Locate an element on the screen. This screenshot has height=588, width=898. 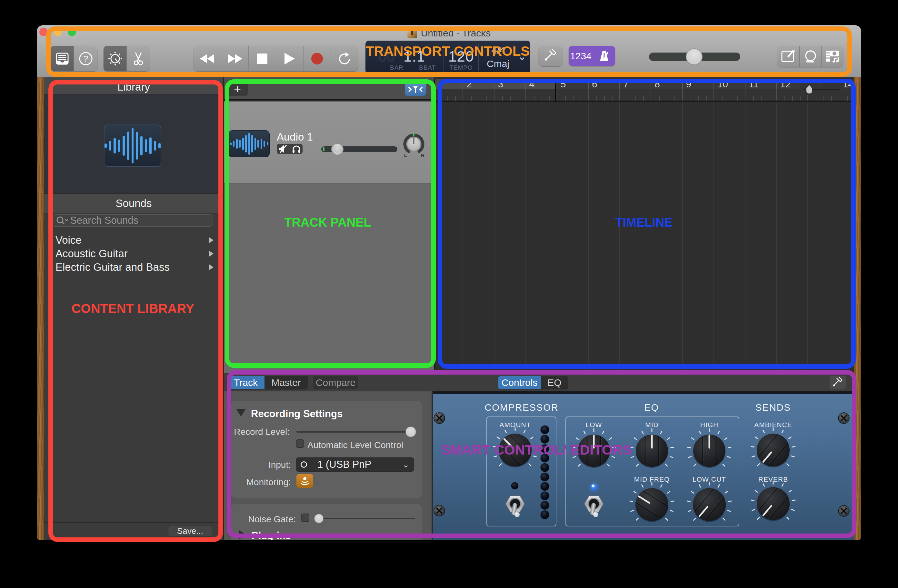
project-end-marker is located at coordinates (555, 91).